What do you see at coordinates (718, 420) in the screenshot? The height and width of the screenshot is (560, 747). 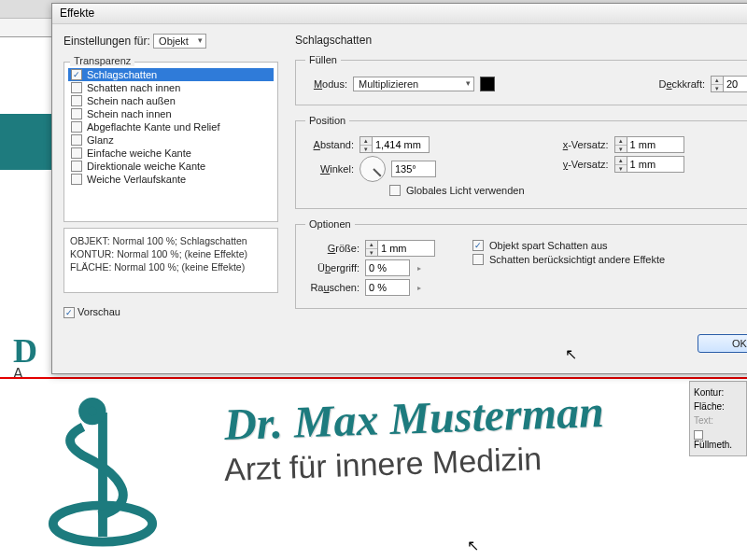 I see `side-text: Text:` at bounding box center [718, 420].